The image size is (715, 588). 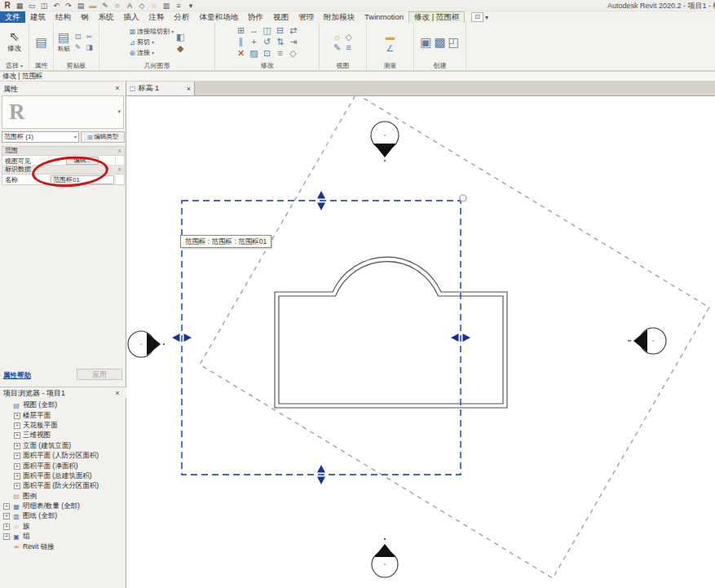 I want to click on save-icon: ◫, so click(x=44, y=6).